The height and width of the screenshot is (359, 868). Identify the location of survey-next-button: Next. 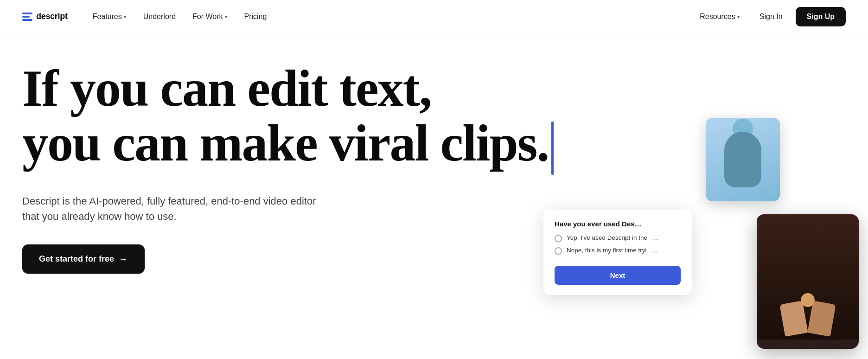
(618, 276).